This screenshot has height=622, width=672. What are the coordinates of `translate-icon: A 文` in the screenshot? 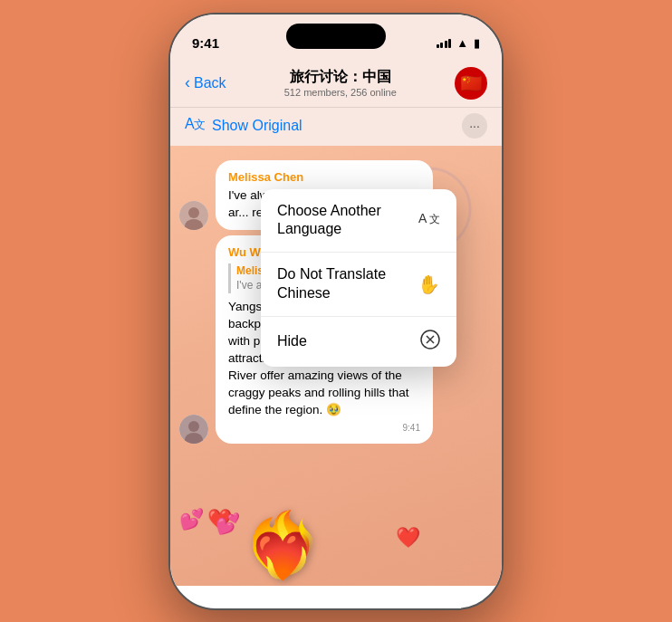 It's located at (195, 125).